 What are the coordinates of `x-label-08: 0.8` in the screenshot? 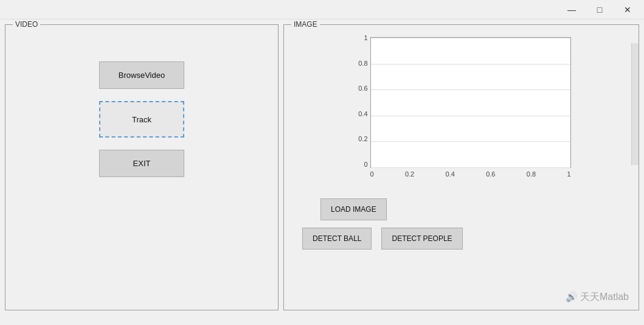 It's located at (531, 174).